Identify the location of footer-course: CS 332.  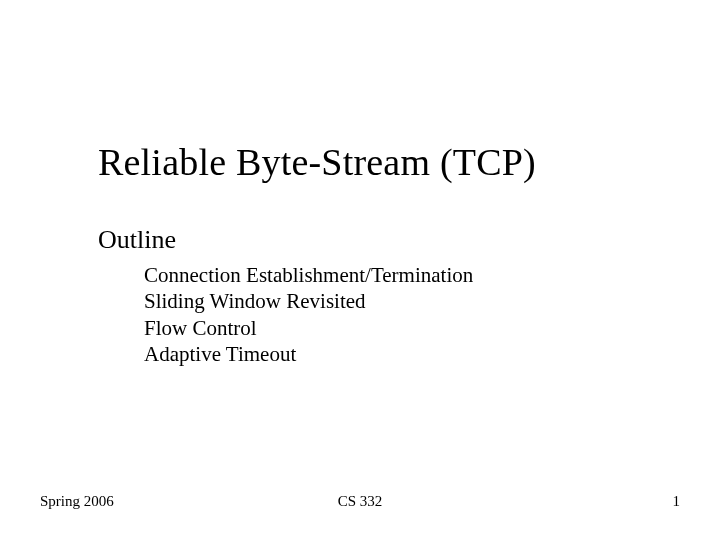
(360, 502).